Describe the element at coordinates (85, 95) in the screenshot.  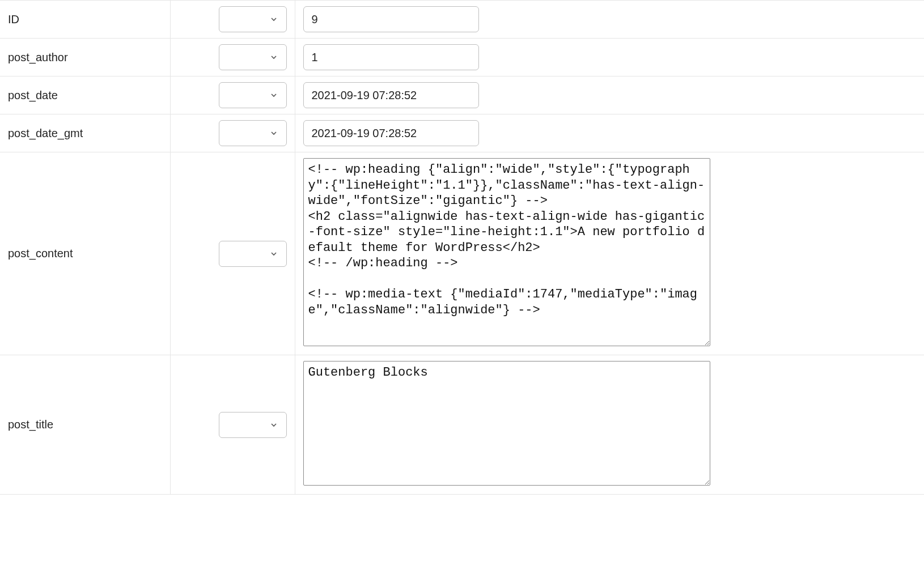
I see `field-label-post-date: post_date` at that location.